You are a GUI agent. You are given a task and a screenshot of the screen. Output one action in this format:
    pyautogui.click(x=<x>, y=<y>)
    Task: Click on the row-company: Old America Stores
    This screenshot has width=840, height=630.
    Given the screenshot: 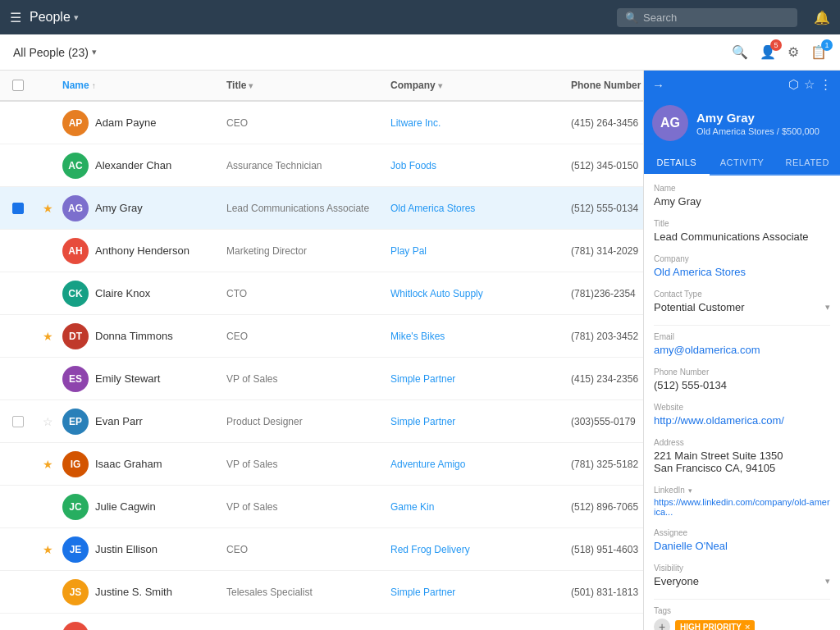 What is the action you would take?
    pyautogui.click(x=481, y=208)
    